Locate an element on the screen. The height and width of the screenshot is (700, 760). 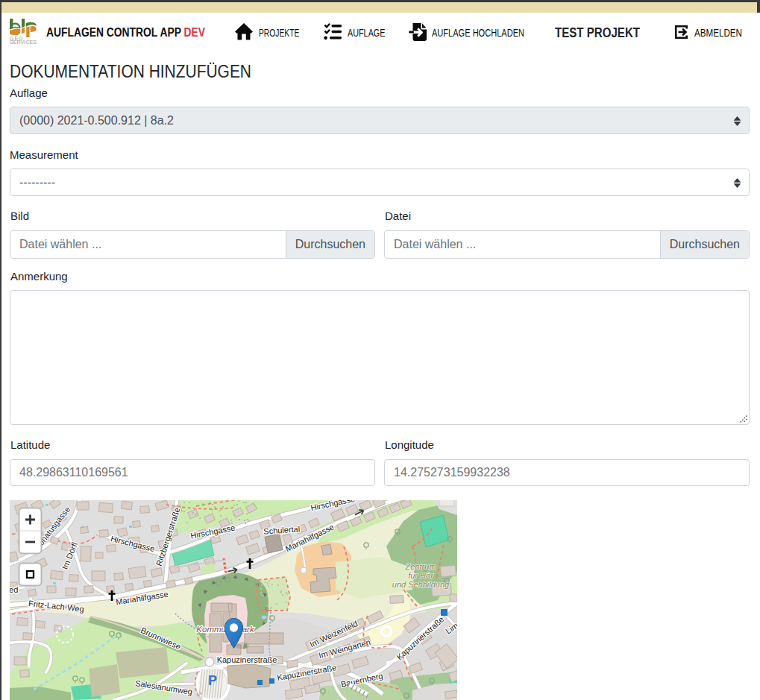
svg-text: ied is located at coordinates (13, 590).